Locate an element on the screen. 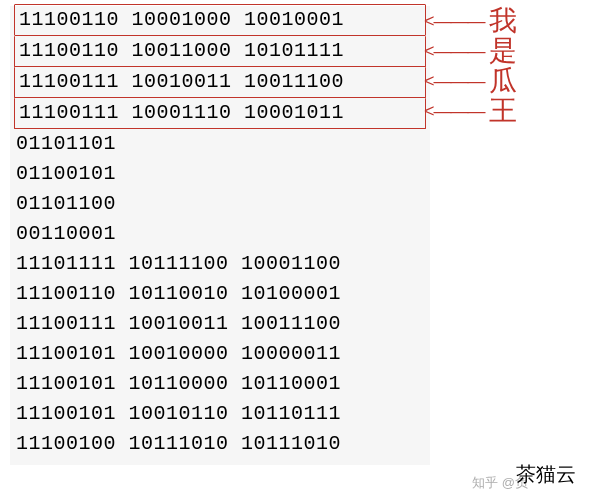 This screenshot has width=590, height=500. binary-row: 11101111 10111100 10001100 is located at coordinates (220, 264).